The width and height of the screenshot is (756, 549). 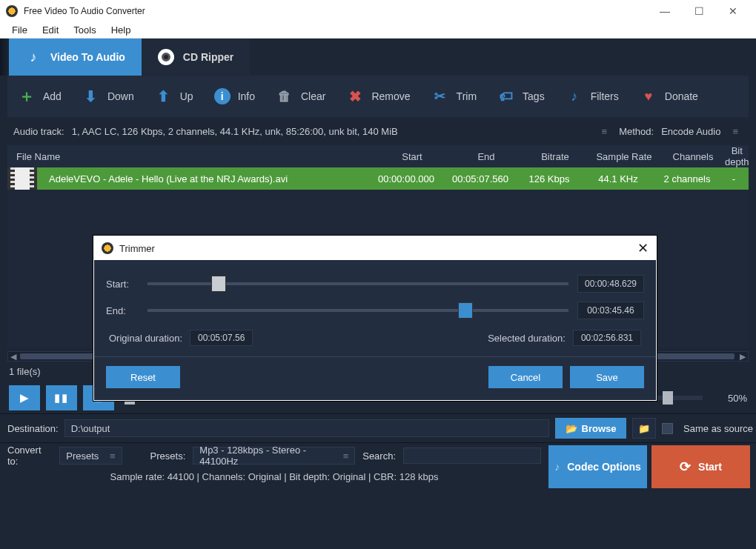 I want to click on conversion-info: Sample rate: 44100 | Channels: Original …, so click(x=274, y=476).